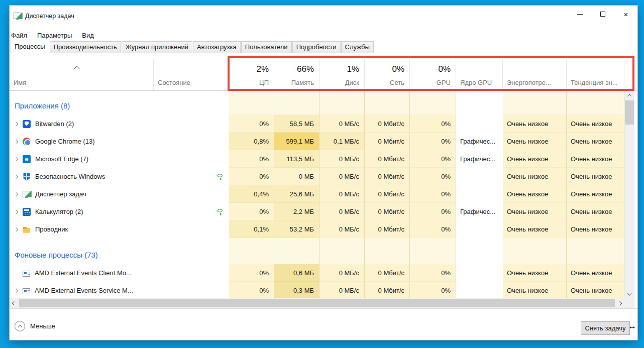  What do you see at coordinates (317, 229) in the screenshot?
I see `process-row: Проводник0,1%53,2 МБ0 МБ/с0 Мбит/с0%Очен…` at bounding box center [317, 229].